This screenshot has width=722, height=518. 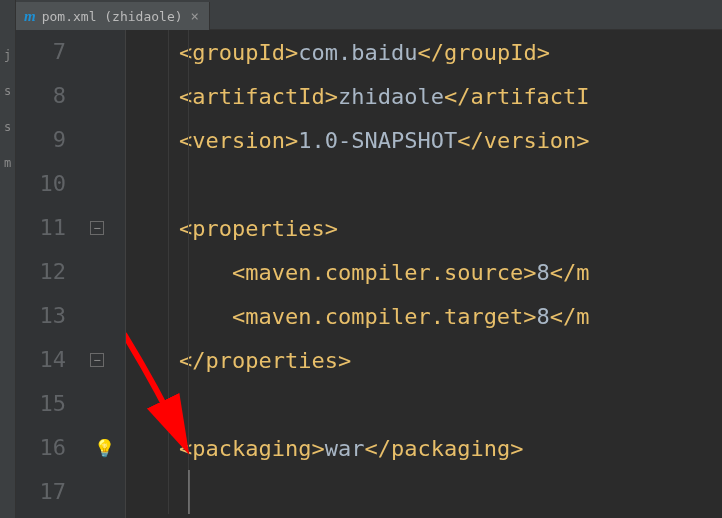 What do you see at coordinates (41, 96) in the screenshot?
I see `line-number: 8` at bounding box center [41, 96].